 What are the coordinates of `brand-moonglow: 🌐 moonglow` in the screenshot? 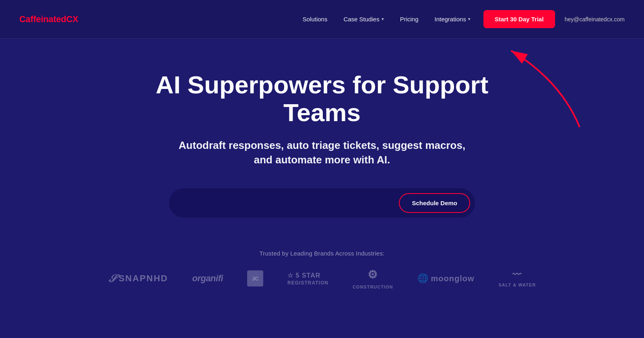 It's located at (446, 278).